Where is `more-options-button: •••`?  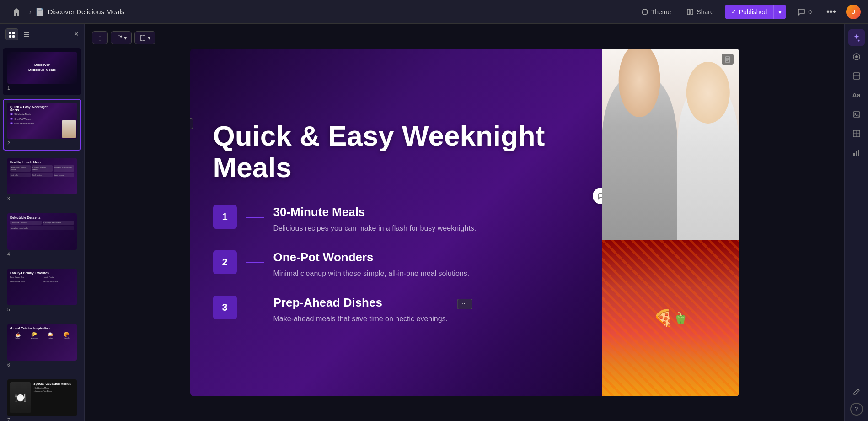 more-options-button: ••• is located at coordinates (831, 12).